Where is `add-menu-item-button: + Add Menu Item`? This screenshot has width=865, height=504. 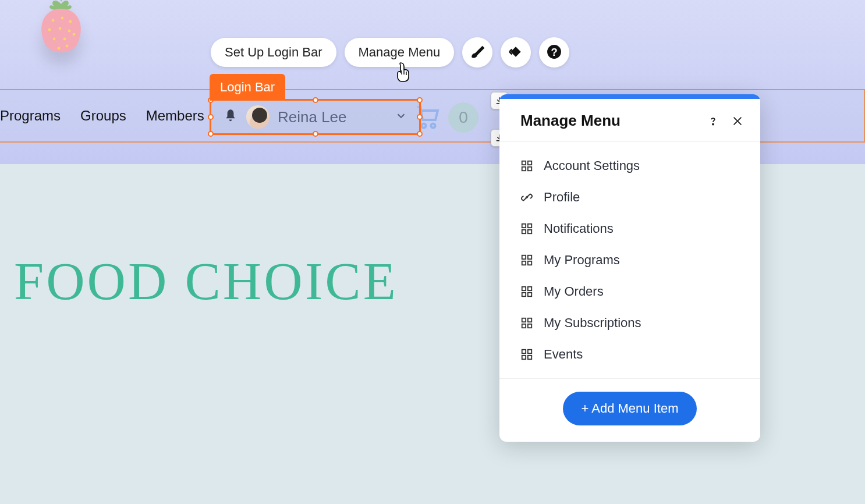 add-menu-item-button: + Add Menu Item is located at coordinates (630, 409).